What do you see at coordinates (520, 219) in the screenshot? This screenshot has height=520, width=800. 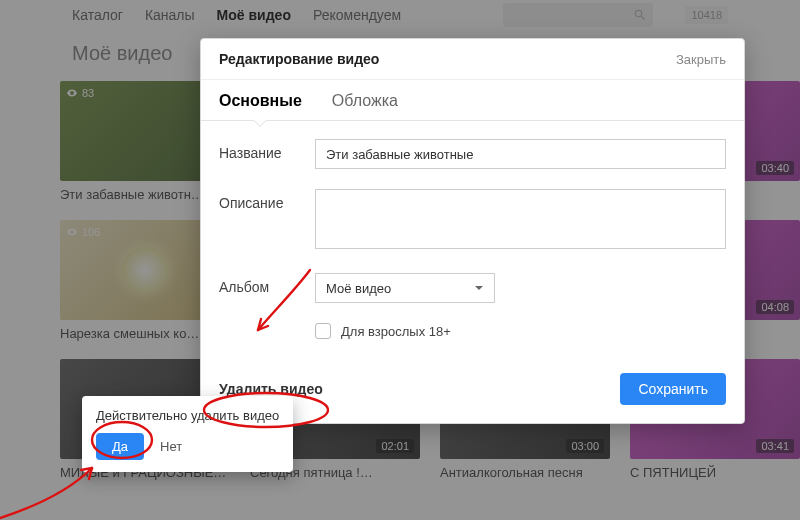 I see `description-textarea` at bounding box center [520, 219].